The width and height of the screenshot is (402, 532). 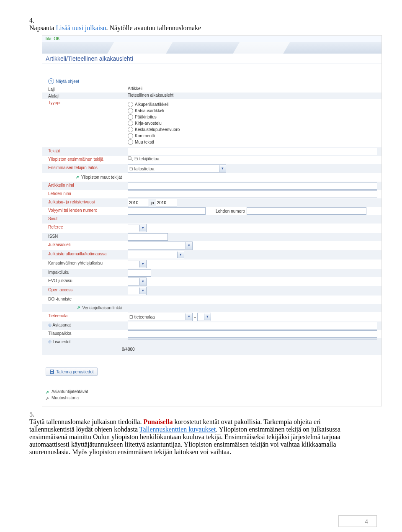 What do you see at coordinates (212, 228) in the screenshot?
I see `row-referee: Referee ▾` at bounding box center [212, 228].